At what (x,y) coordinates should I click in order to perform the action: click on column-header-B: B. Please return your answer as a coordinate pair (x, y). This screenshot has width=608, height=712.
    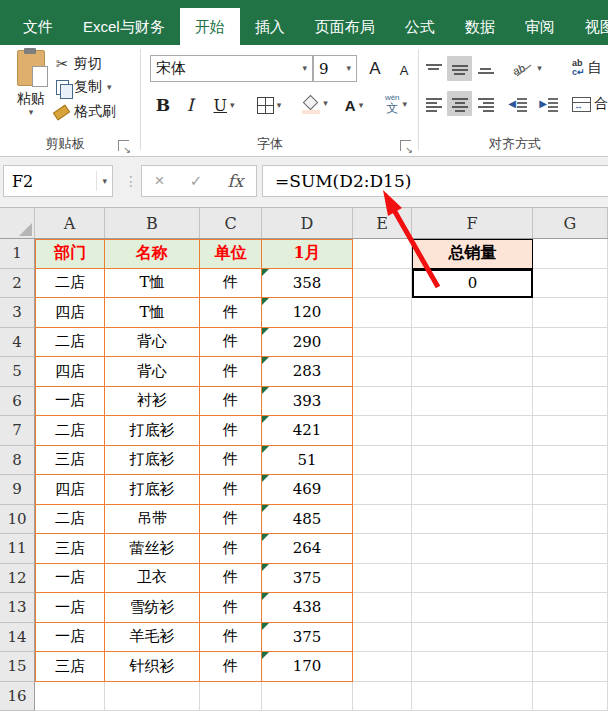
    Looking at the image, I should click on (152, 223).